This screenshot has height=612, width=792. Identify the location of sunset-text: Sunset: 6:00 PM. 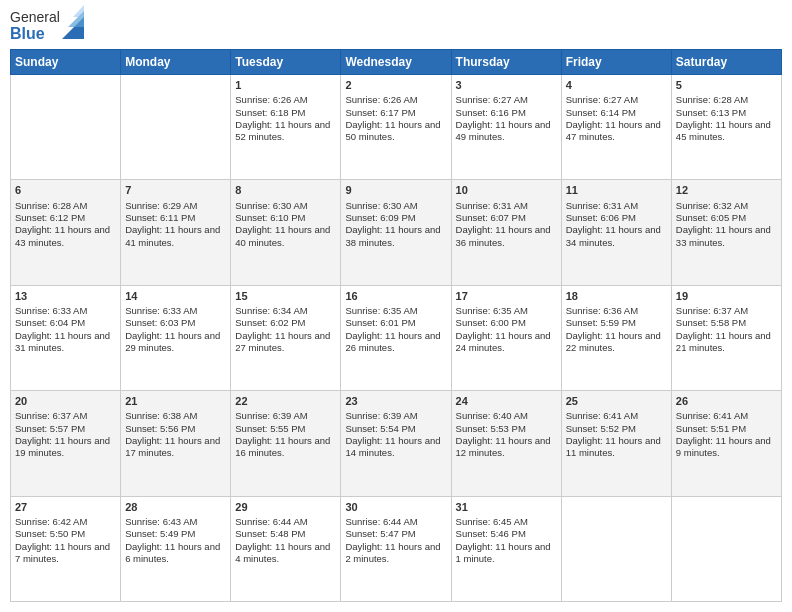
(491, 322).